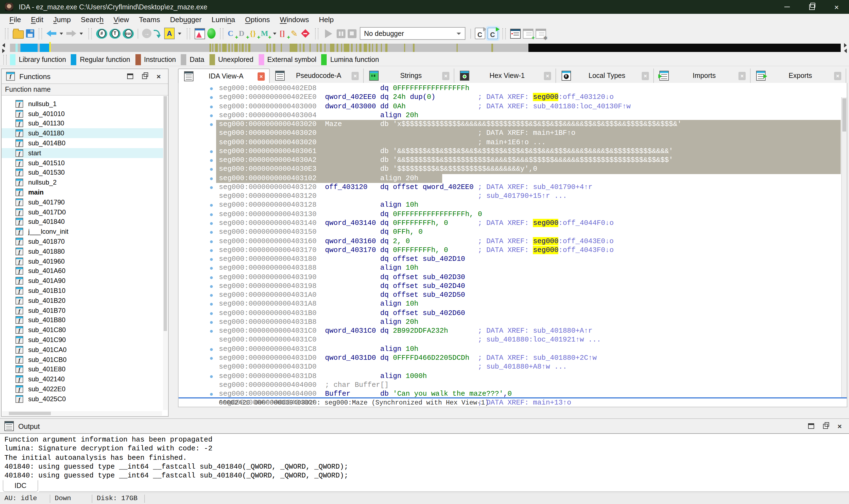 The width and height of the screenshot is (849, 504). What do you see at coordinates (510, 304) in the screenshot?
I see `disasm-line: seg000:00000000004031A8 align 10h` at bounding box center [510, 304].